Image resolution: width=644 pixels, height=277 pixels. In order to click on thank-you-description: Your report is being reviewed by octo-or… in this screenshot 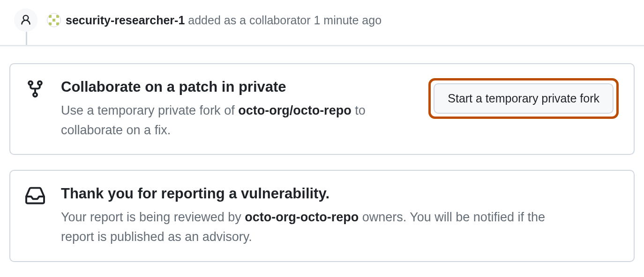, I will do `click(309, 227)`.